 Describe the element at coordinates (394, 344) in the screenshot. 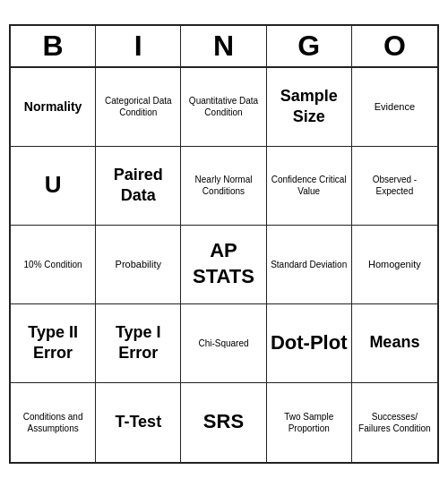

I see `bingo-cell-19: Means` at that location.